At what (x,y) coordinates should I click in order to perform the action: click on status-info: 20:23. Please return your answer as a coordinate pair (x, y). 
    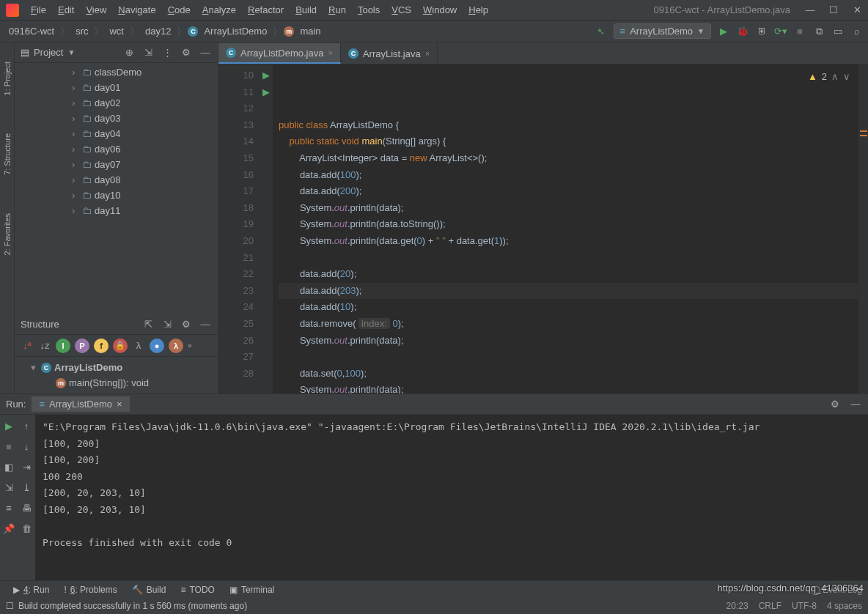
    Looking at the image, I should click on (738, 606).